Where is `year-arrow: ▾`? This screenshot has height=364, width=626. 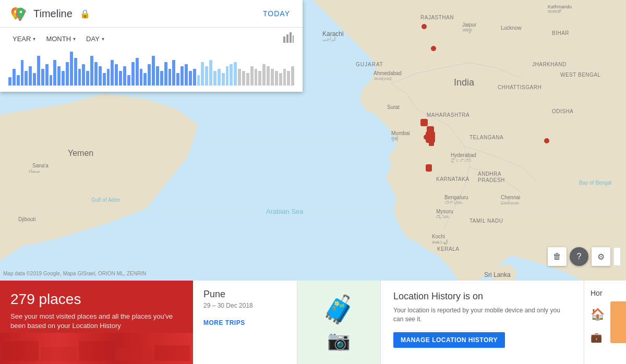 year-arrow: ▾ is located at coordinates (34, 39).